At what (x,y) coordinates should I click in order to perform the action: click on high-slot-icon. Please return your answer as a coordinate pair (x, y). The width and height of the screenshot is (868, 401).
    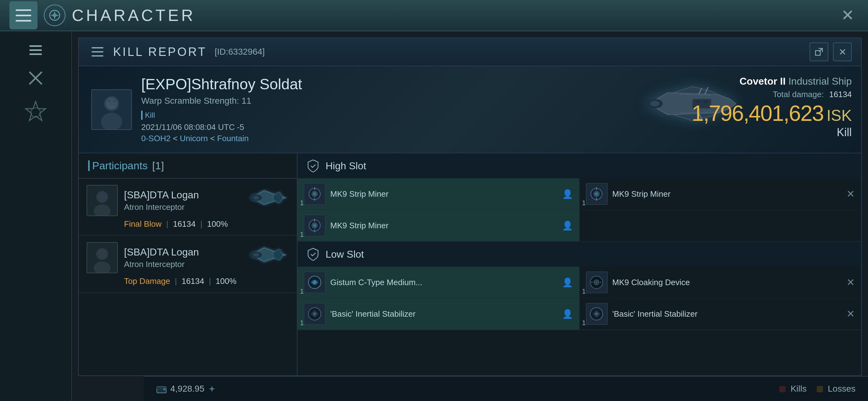
    Looking at the image, I should click on (313, 166).